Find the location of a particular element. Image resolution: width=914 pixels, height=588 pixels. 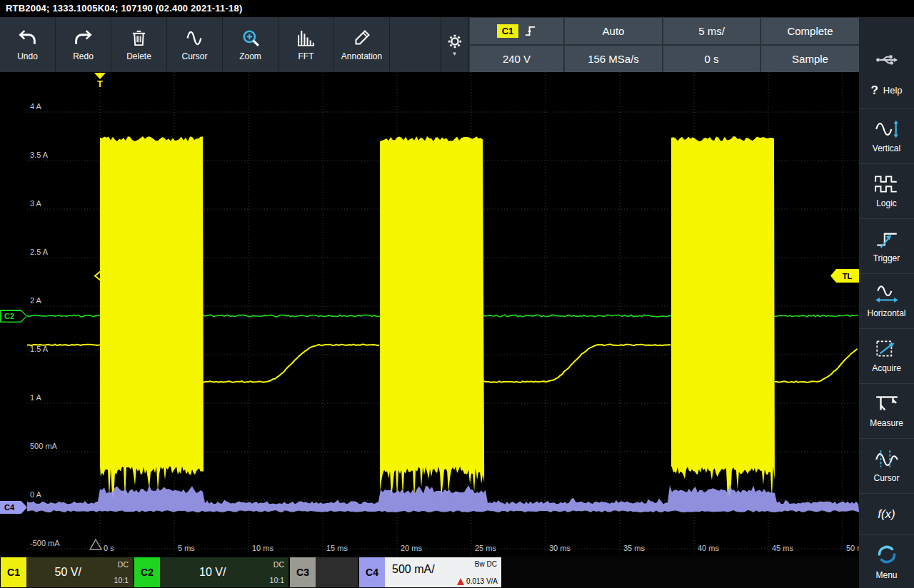

cursor-button: Cursor is located at coordinates (195, 44).